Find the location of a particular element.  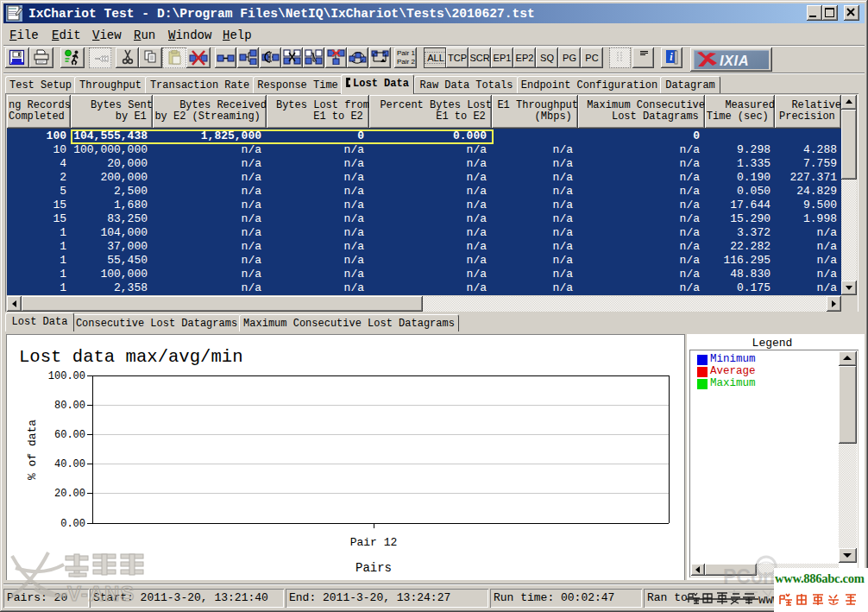

svg-text: IXIA is located at coordinates (734, 60).